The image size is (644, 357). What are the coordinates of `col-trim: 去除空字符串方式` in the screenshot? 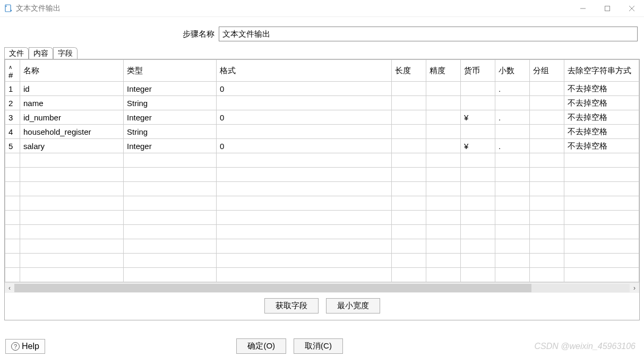 It's located at (602, 71).